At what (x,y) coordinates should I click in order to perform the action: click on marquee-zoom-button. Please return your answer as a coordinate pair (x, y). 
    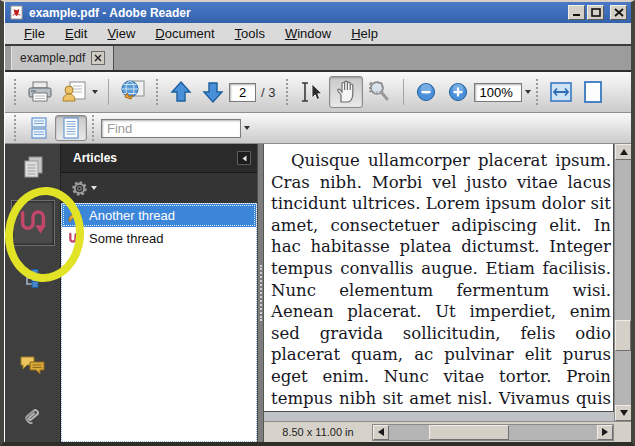
    Looking at the image, I should click on (380, 92).